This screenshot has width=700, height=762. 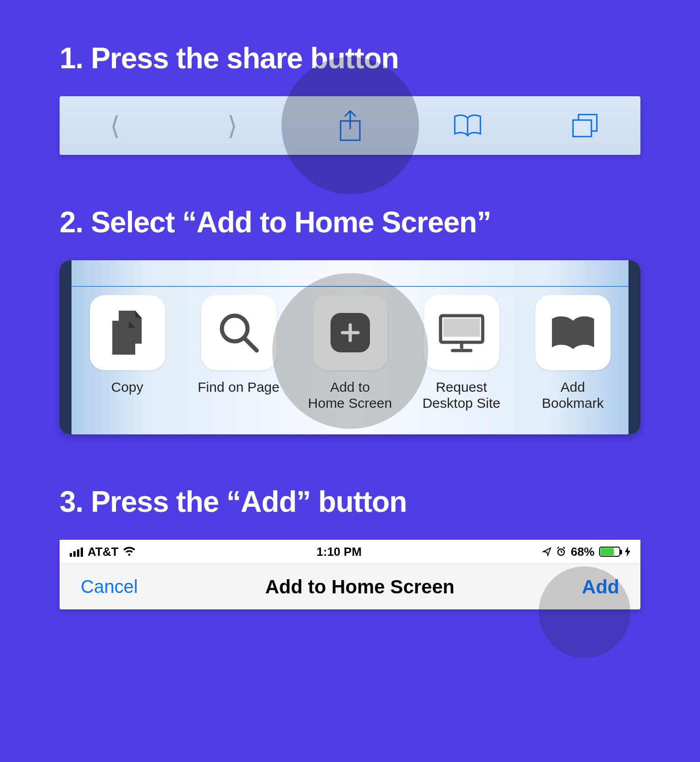 What do you see at coordinates (462, 333) in the screenshot?
I see `desktop-icon` at bounding box center [462, 333].